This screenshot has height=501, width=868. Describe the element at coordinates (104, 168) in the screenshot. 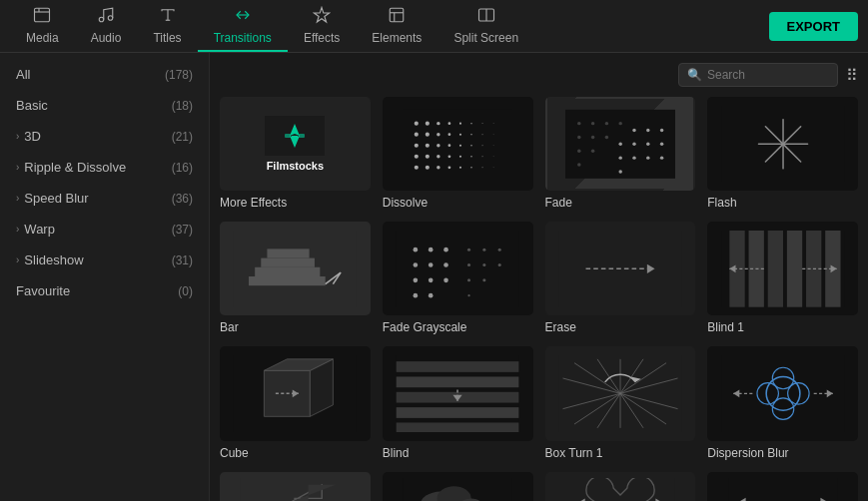

I see `sidebar-item-ripple: › Ripple & Dissolve (16)` at that location.